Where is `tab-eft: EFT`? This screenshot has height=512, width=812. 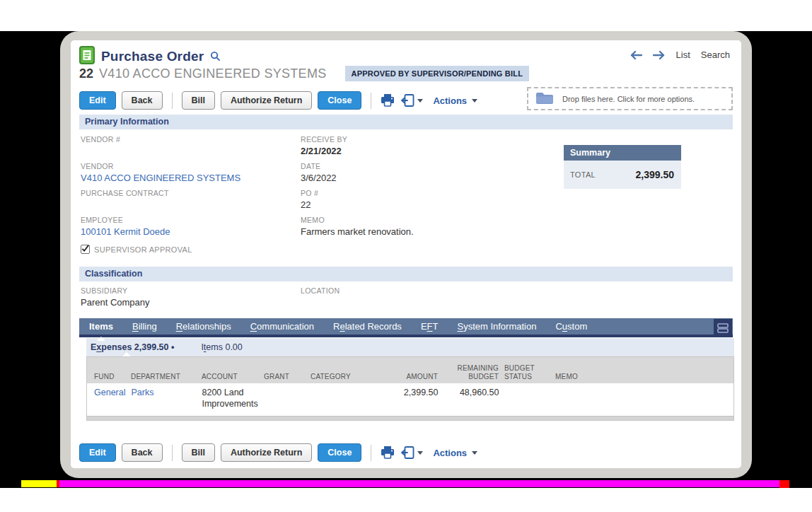
tab-eft: EFT is located at coordinates (430, 327).